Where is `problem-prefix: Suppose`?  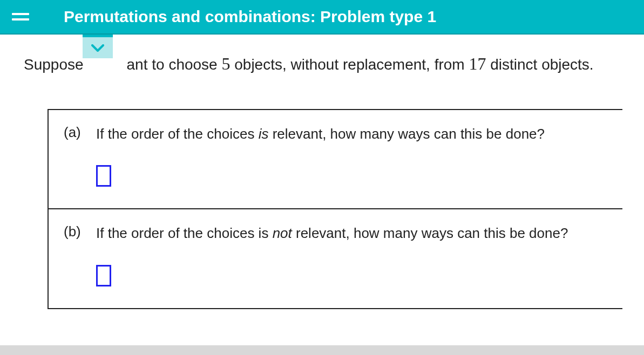
problem-prefix: Suppose is located at coordinates (54, 65).